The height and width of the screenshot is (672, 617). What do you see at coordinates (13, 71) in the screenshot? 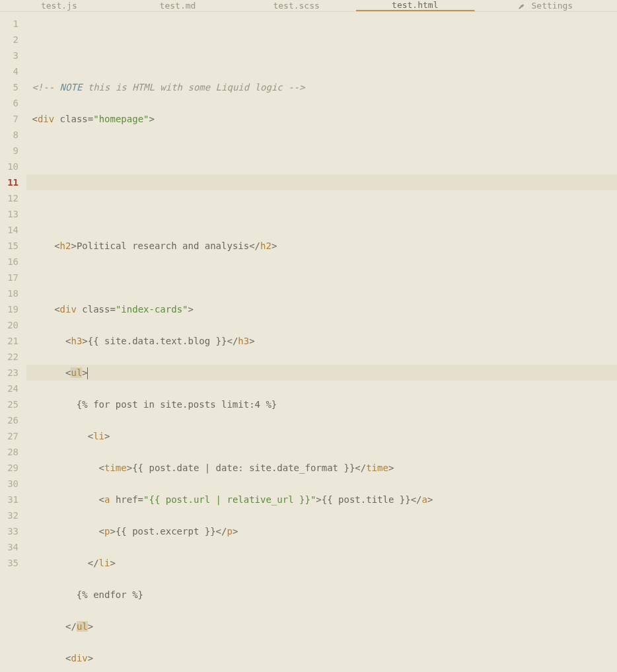
I see `line-number: 4` at bounding box center [13, 71].